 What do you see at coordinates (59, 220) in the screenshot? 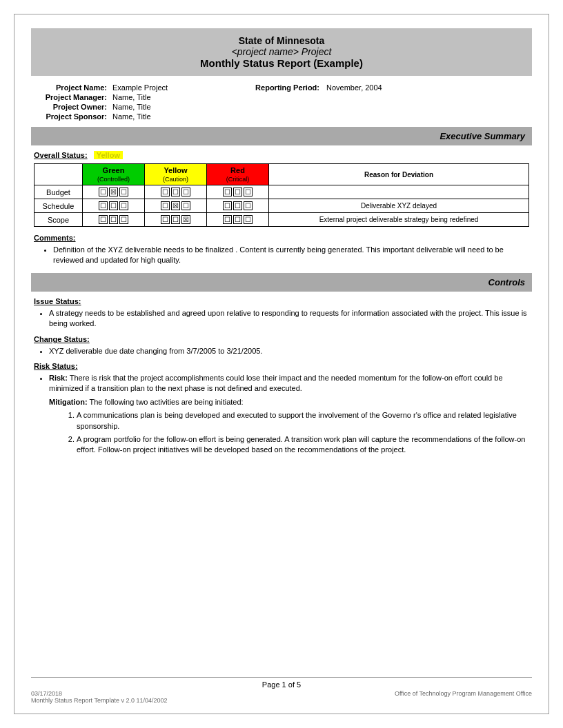
I see `status-row-label: Scope` at bounding box center [59, 220].